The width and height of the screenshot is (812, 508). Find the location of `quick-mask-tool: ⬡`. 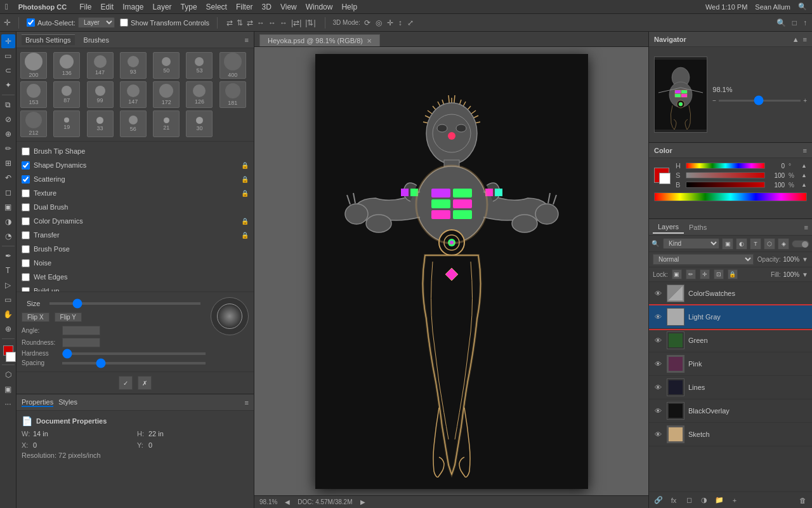

quick-mask-tool: ⬡ is located at coordinates (8, 375).